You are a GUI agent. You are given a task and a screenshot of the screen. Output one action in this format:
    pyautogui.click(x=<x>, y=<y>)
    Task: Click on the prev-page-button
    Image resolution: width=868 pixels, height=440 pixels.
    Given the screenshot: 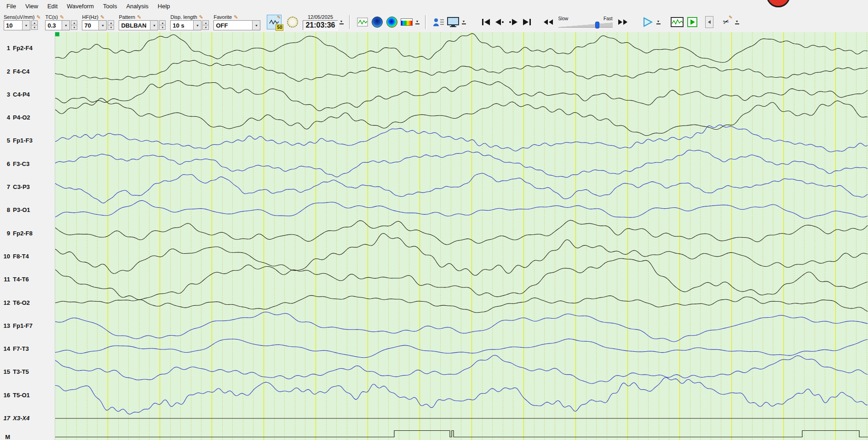 What is the action you would take?
    pyautogui.click(x=709, y=22)
    